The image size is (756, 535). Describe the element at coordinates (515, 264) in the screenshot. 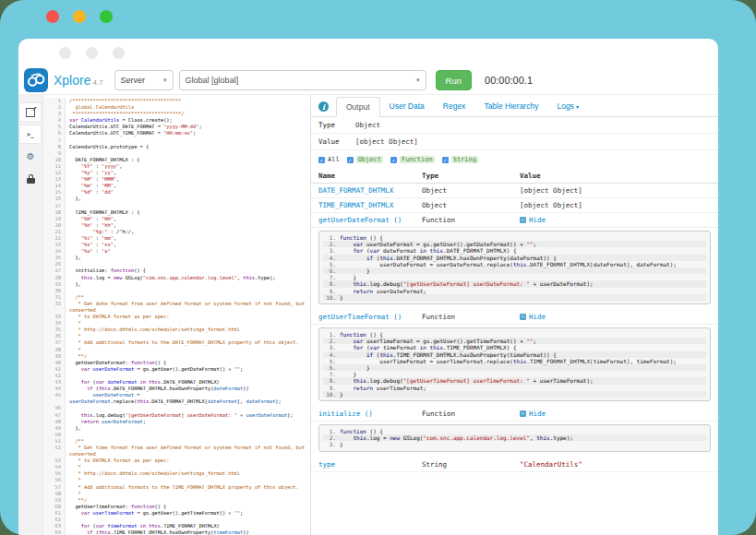

I see `source-line: 5. userDateFormat = userDateFormat.repla…` at that location.